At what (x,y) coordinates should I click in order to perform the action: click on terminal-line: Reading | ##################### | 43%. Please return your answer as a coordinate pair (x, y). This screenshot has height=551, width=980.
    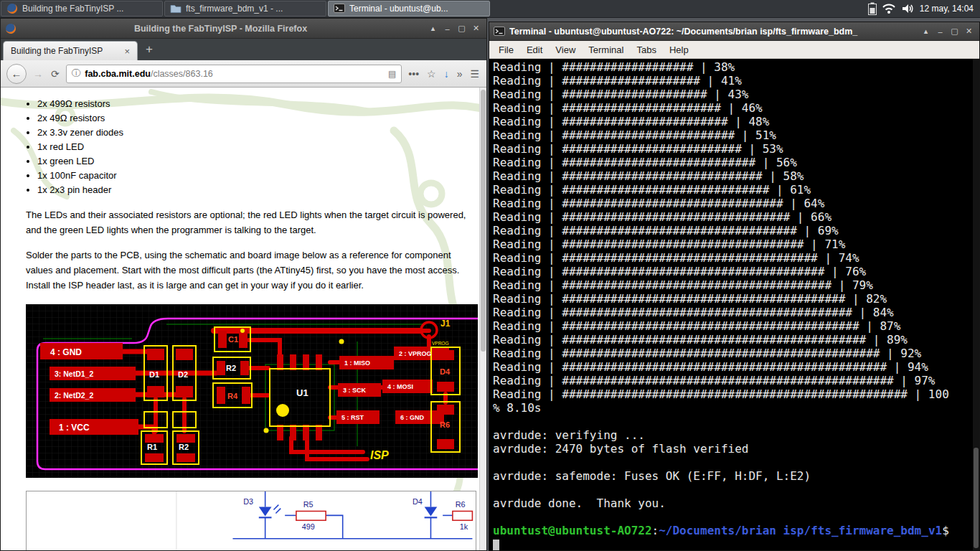
    Looking at the image, I should click on (735, 95).